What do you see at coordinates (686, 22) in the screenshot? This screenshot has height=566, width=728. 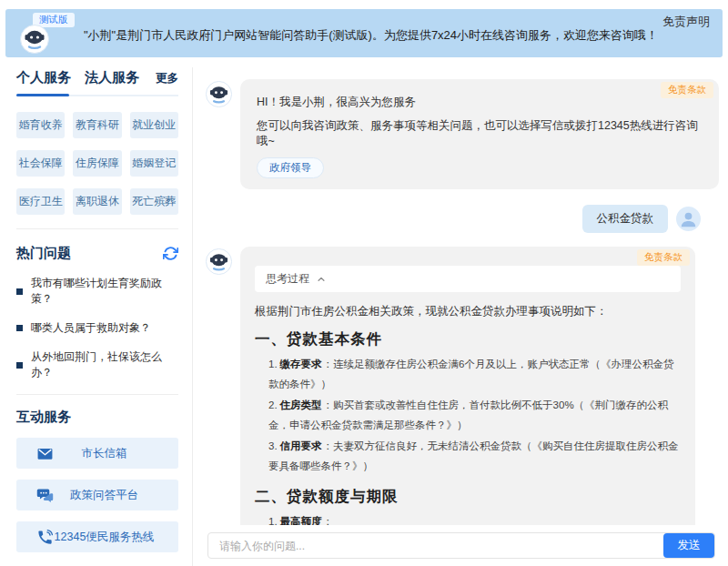 I see `disclaimer-link: 免责声明` at bounding box center [686, 22].